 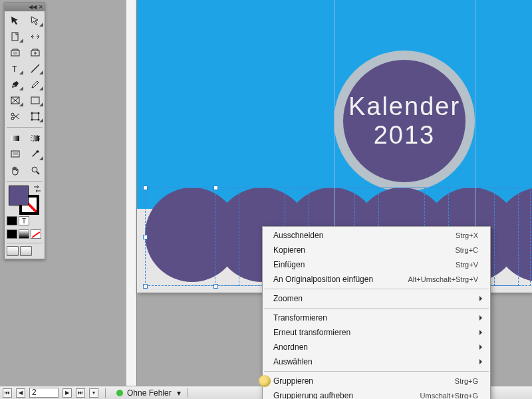 I want to click on context-menu-item: EinfügenStrg+V, so click(x=376, y=265).